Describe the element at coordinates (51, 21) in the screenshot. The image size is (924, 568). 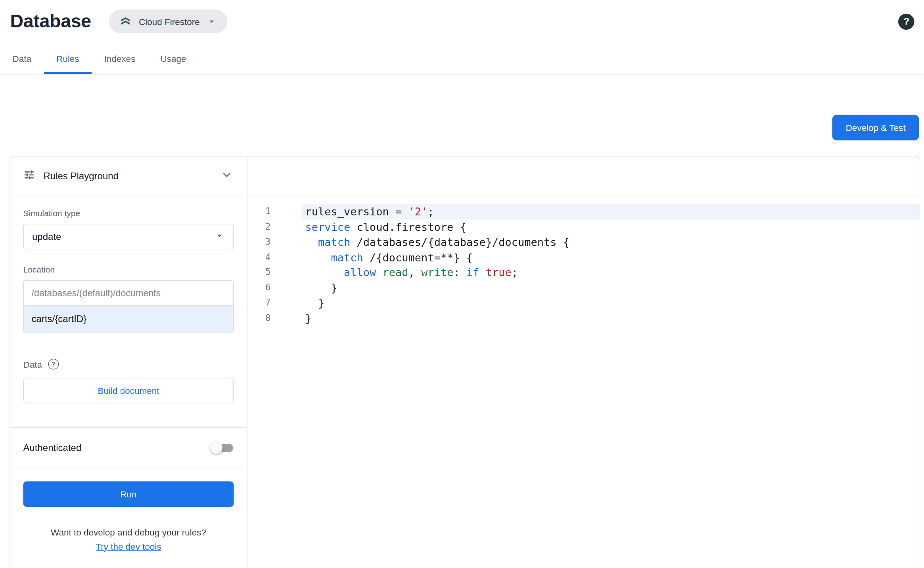
I see `page-title: Database` at that location.